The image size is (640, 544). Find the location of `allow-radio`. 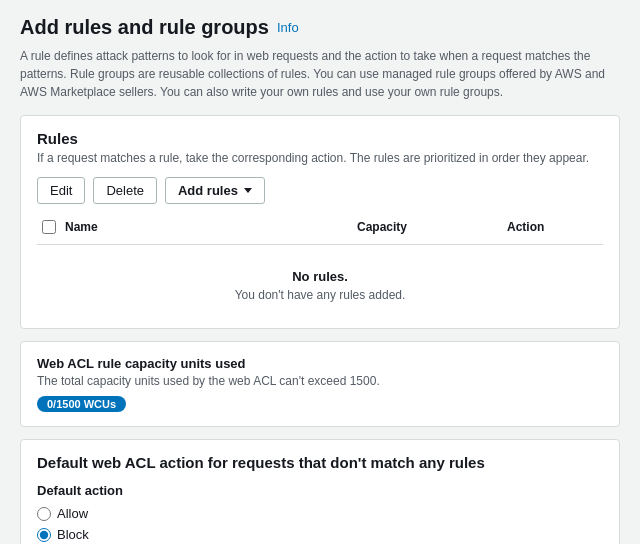

allow-radio is located at coordinates (44, 514).